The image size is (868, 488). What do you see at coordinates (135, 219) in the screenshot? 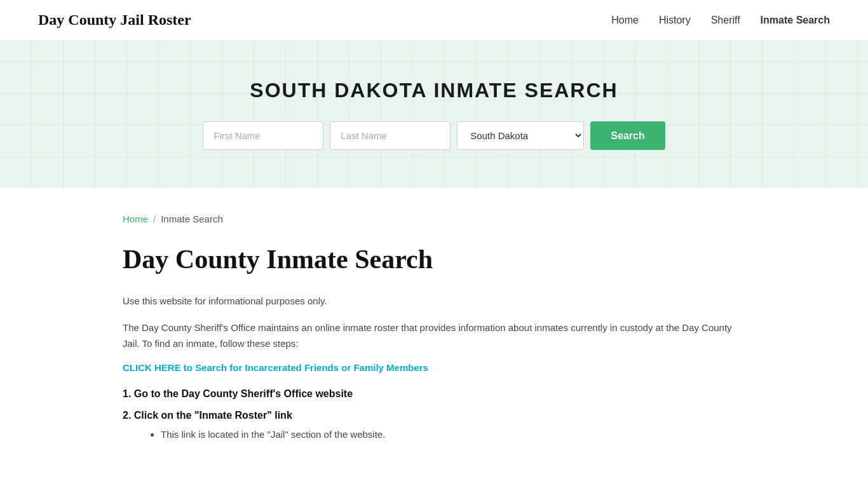
I see `breadcrumb-home: Home` at bounding box center [135, 219].